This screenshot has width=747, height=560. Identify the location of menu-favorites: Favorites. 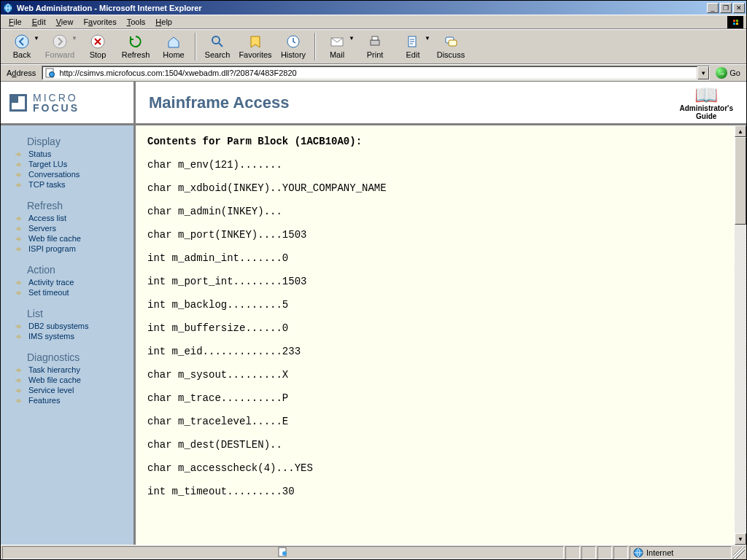
(99, 22).